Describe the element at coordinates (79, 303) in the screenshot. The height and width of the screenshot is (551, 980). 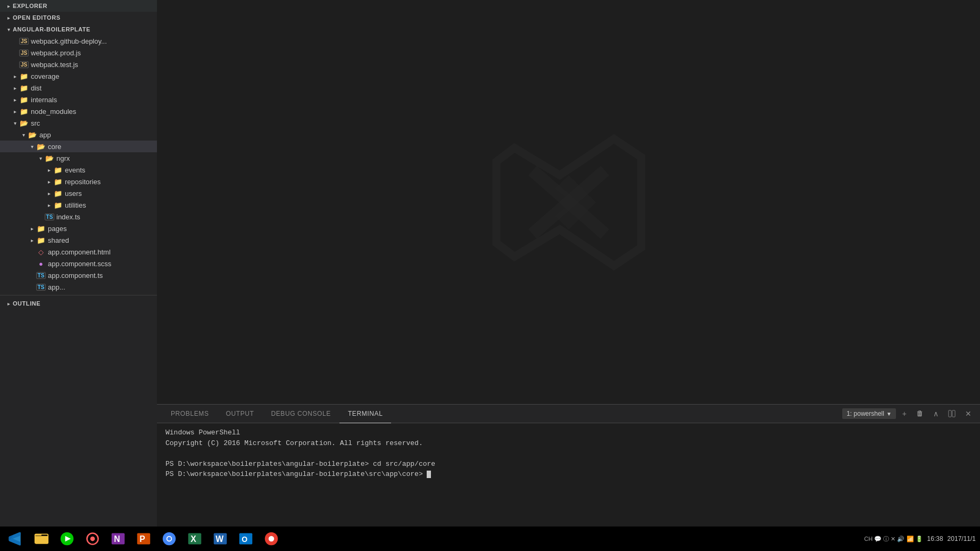
I see `outline-section: OUTLINE` at that location.